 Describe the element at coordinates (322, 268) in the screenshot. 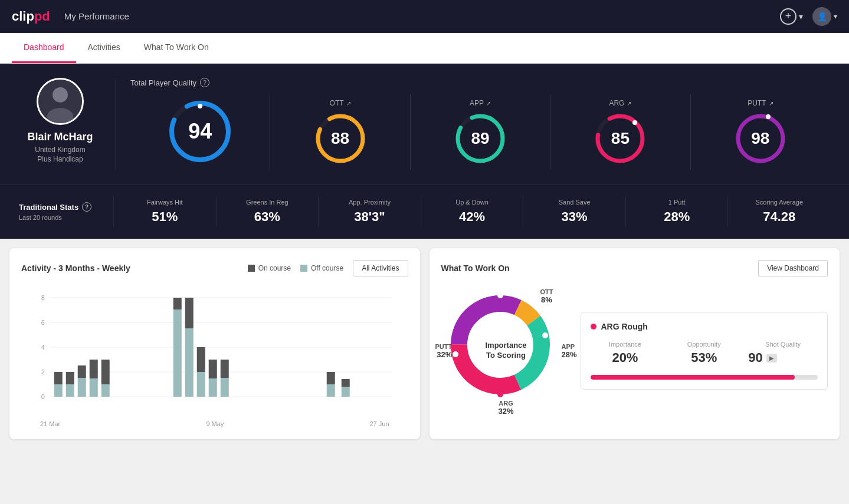

I see `legend-off-course: Off course` at that location.